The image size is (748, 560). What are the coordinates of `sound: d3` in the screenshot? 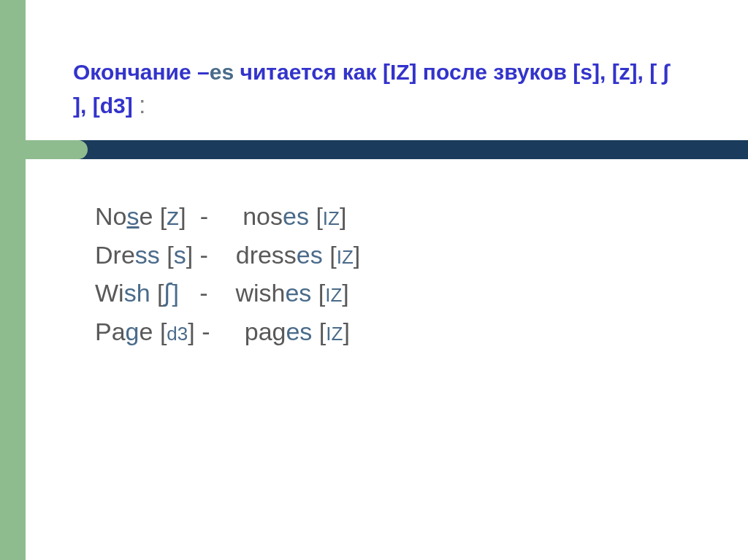 It's located at (177, 334).